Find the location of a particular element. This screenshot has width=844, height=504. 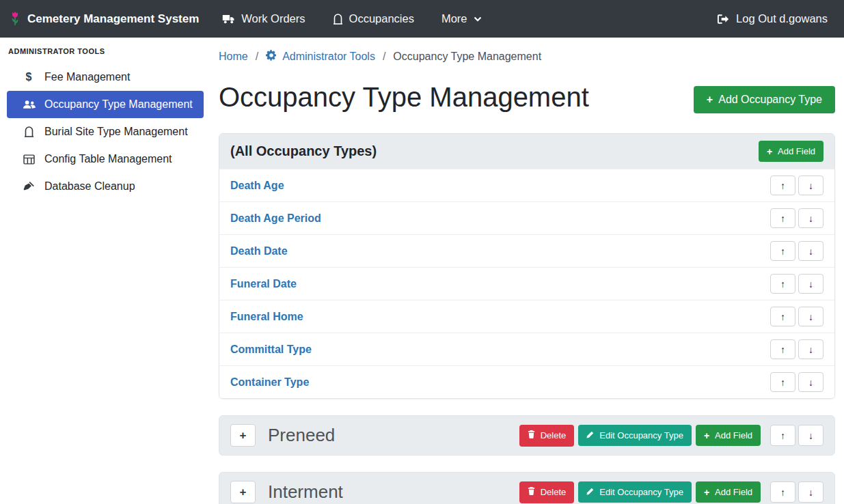

tulip-logo-icon is located at coordinates (15, 19).